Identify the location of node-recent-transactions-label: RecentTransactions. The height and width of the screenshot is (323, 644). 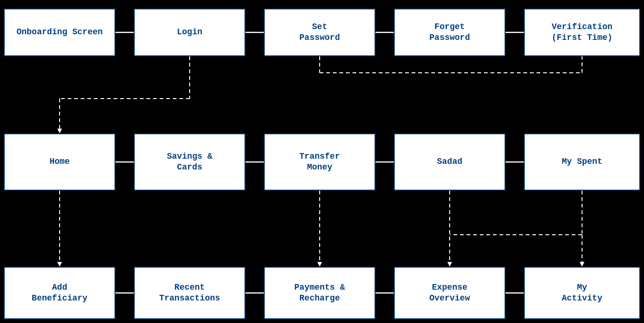
(190, 293).